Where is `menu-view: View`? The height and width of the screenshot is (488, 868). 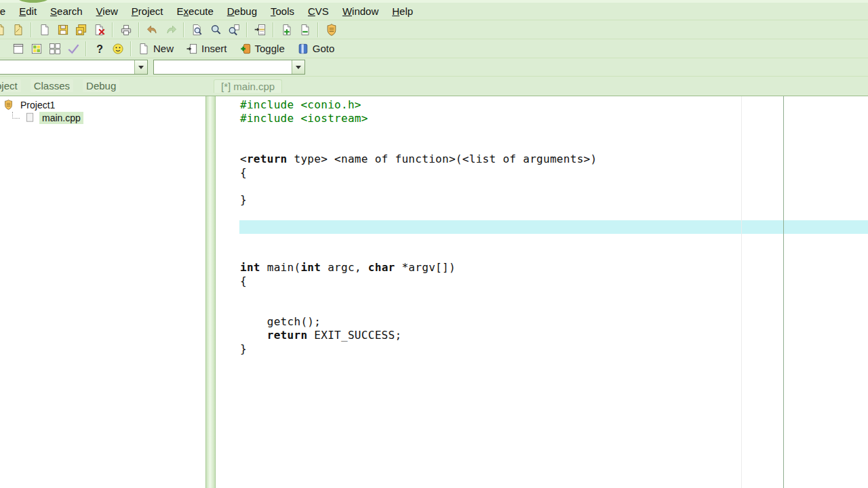 menu-view: View is located at coordinates (107, 11).